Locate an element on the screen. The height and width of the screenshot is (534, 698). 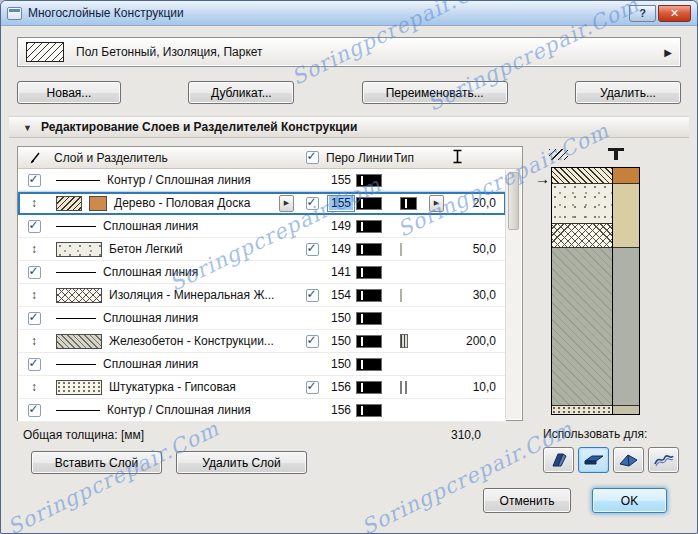
pen-number-input: 155 is located at coordinates (341, 204).